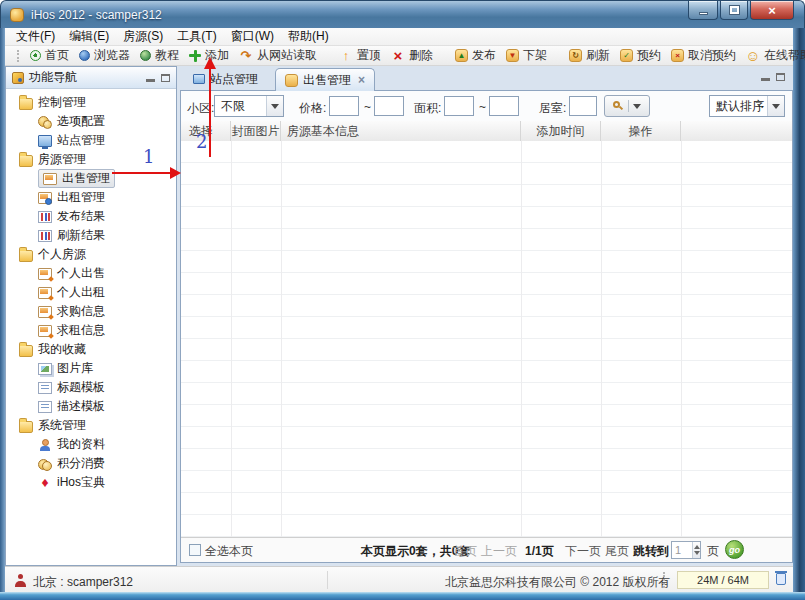 This screenshot has height=600, width=805. Describe the element at coordinates (141, 173) in the screenshot. I see `annotation-arrow-1-line` at that location.